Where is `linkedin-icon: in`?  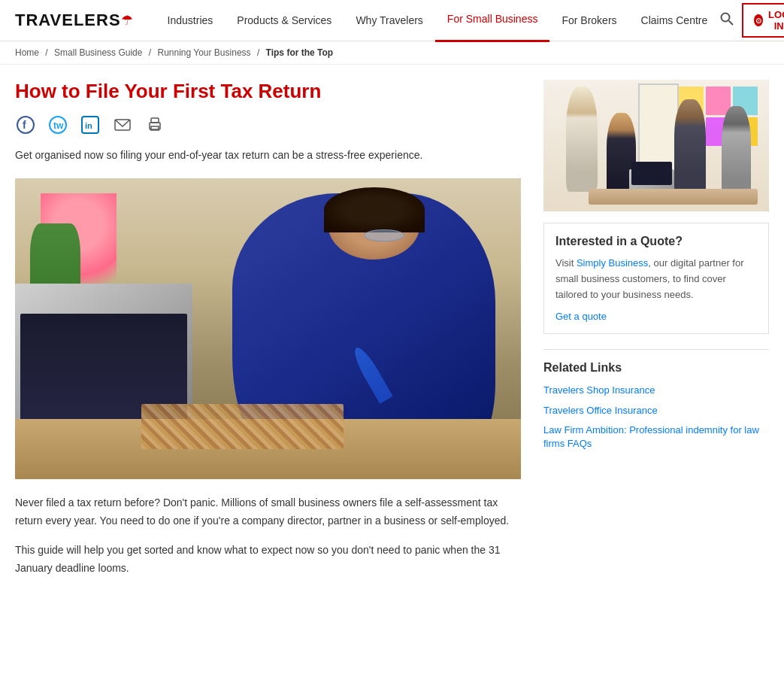 linkedin-icon: in is located at coordinates (90, 125).